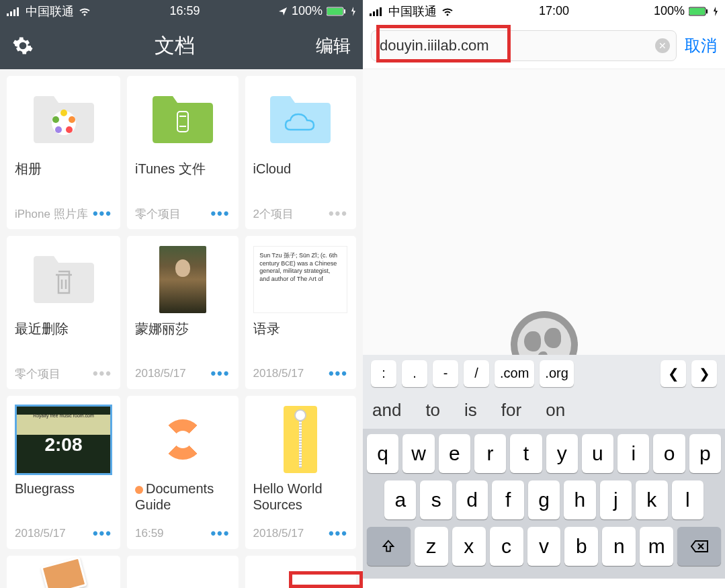 This screenshot has width=725, height=588. What do you see at coordinates (184, 11) in the screenshot?
I see `status-time: 16:59` at bounding box center [184, 11].